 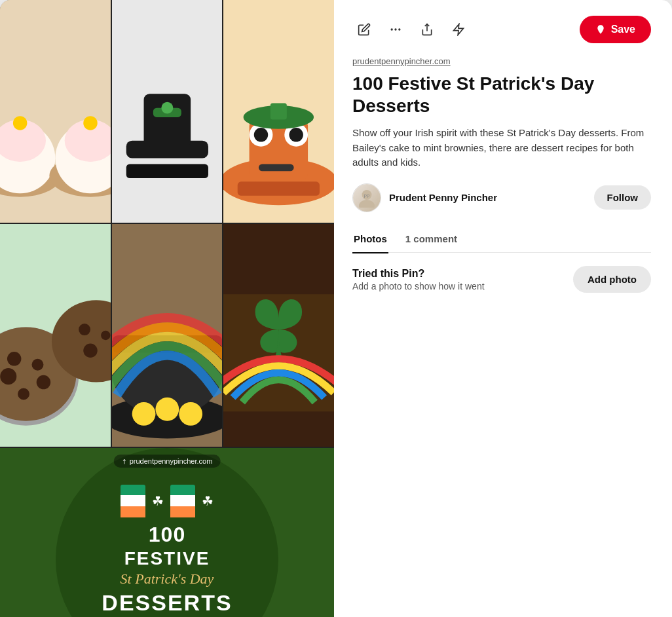 I want to click on center-title-desserts: DESSERTS, so click(x=166, y=603).